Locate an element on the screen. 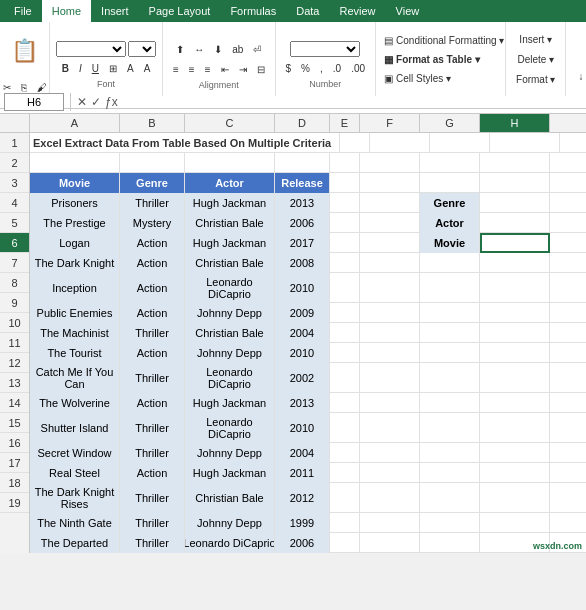 The image size is (586, 610). cell-genre-19: Thriller is located at coordinates (152, 543).